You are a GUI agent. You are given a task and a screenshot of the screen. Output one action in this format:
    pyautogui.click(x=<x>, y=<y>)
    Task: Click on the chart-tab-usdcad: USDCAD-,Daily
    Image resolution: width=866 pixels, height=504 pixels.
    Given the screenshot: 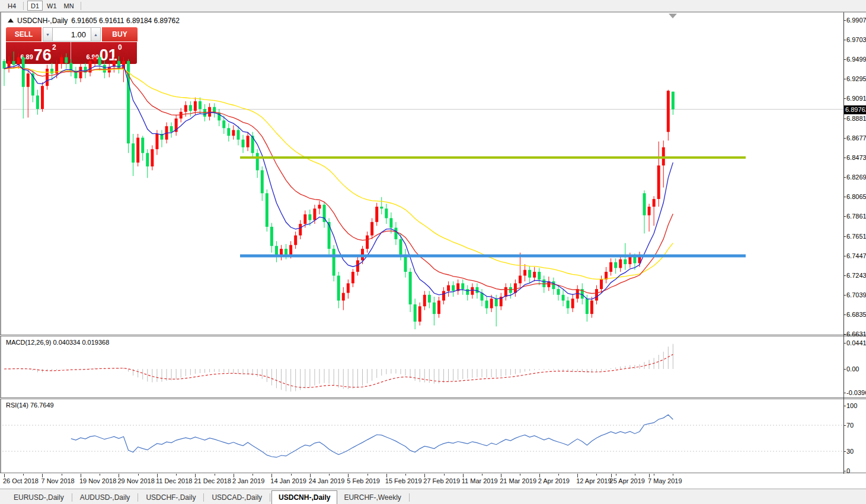 What is the action you would take?
    pyautogui.click(x=237, y=497)
    